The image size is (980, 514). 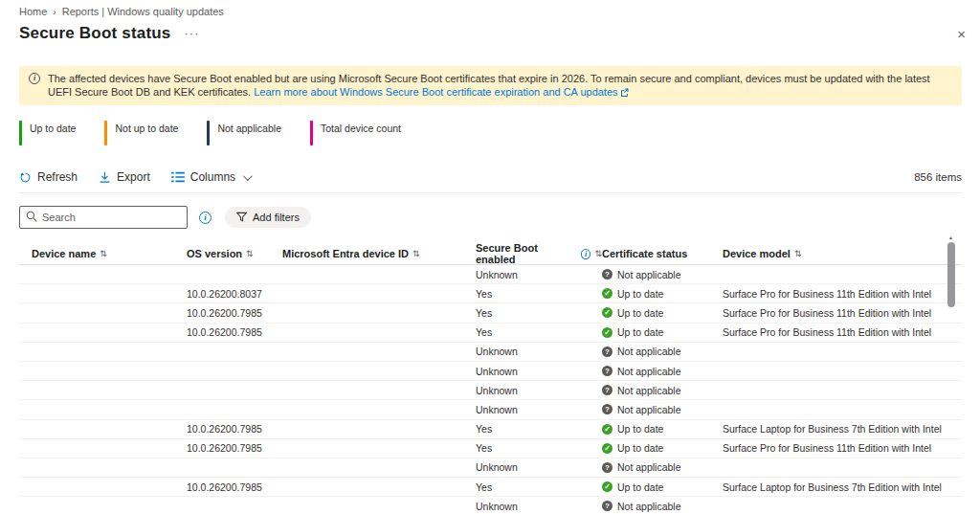 What do you see at coordinates (586, 255) in the screenshot?
I see `column-info-icon: i` at bounding box center [586, 255].